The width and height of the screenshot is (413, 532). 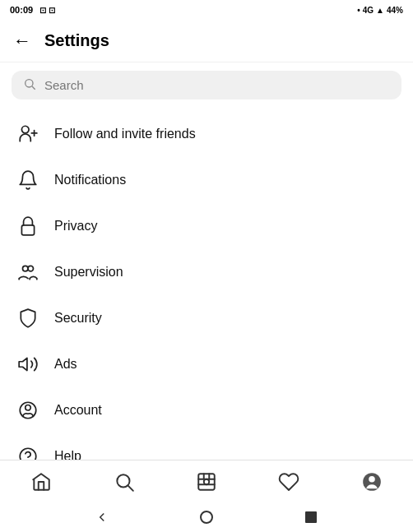 What do you see at coordinates (206, 481) in the screenshot?
I see `bottom-nav` at bounding box center [206, 481].